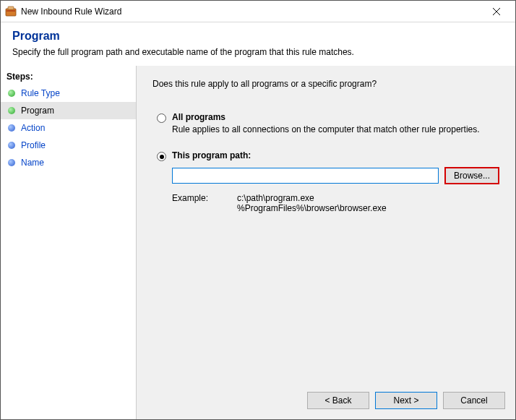 The width and height of the screenshot is (516, 420). Describe the element at coordinates (68, 77) in the screenshot. I see `steps-label: Steps:` at that location.